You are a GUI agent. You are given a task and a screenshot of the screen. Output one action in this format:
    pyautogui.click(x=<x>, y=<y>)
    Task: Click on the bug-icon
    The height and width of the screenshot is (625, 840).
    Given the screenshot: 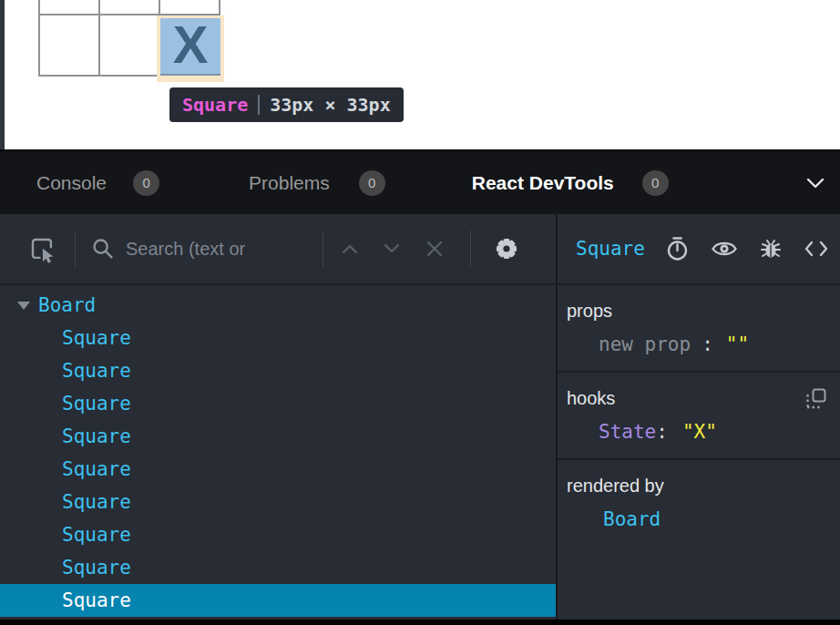 What is the action you would take?
    pyautogui.click(x=771, y=249)
    